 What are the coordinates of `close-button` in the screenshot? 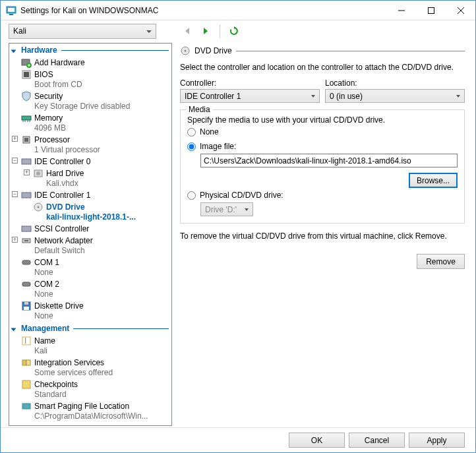 It's located at (460, 11).